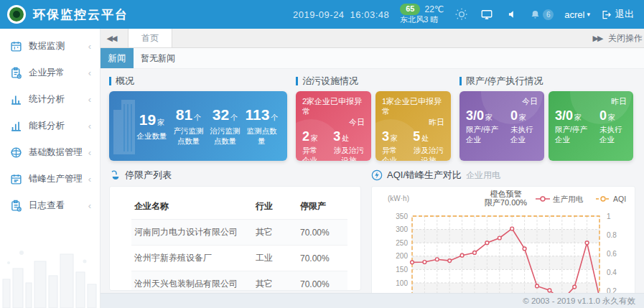 The image size is (644, 308). What do you see at coordinates (626, 38) in the screenshot?
I see `close-operations-button: 关闭操作` at bounding box center [626, 38].